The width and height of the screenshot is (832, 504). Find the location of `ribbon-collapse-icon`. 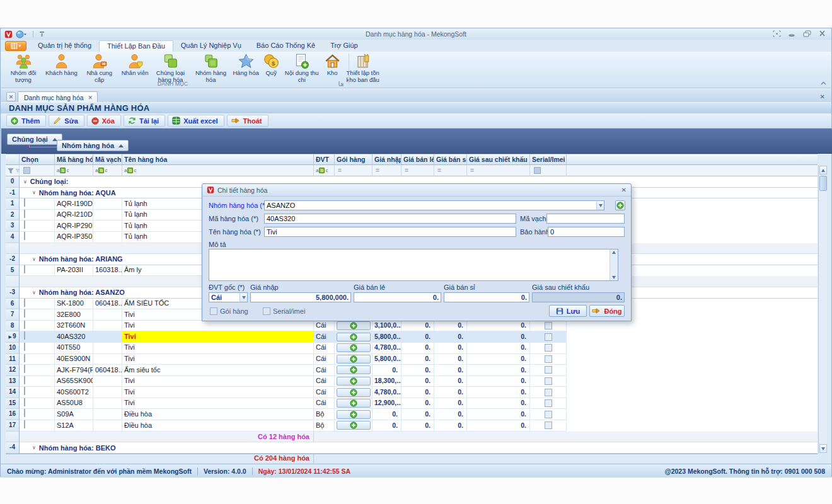

ribbon-collapse-icon is located at coordinates (823, 83).